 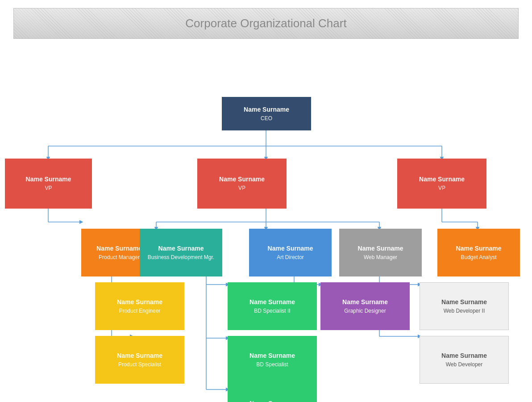 I want to click on node-bd-specialist: Name Surname BD Specialist, so click(x=272, y=360).